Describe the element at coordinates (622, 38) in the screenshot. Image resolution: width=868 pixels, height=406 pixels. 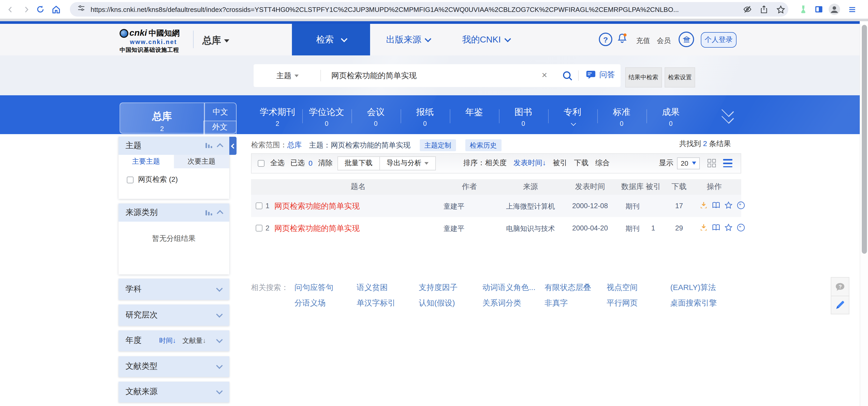
I see `notification-bell-icon` at that location.